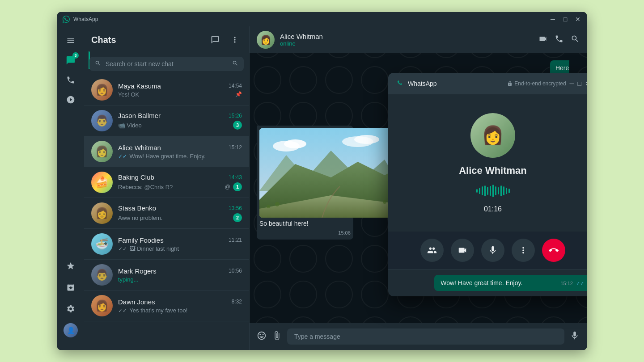  Describe the element at coordinates (235, 271) in the screenshot. I see `chat-time-mark: 10:56` at that location.